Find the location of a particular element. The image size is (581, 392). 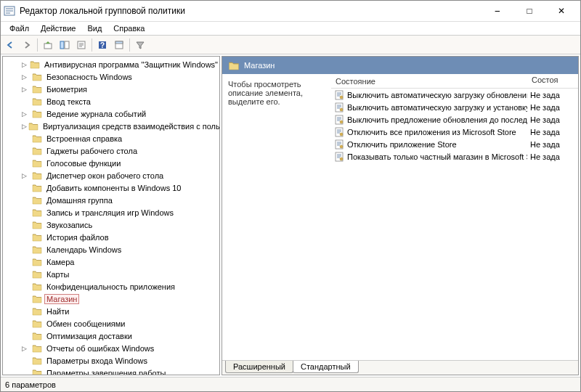

policy-icon is located at coordinates (339, 107).